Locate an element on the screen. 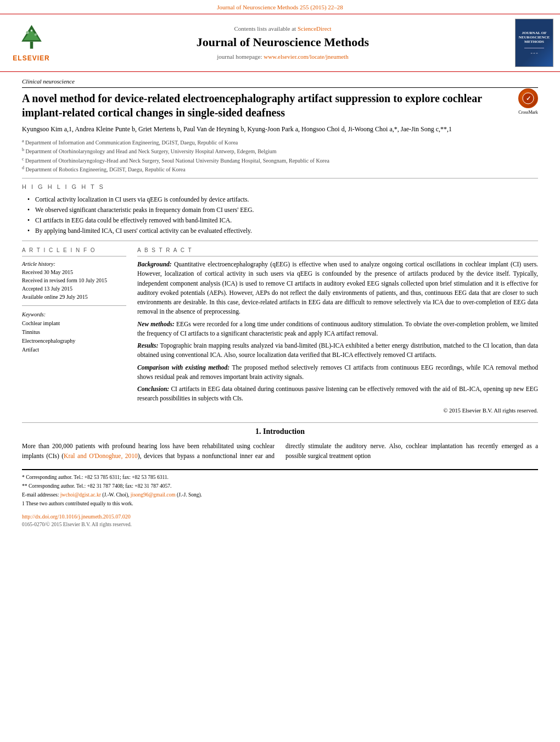 The height and width of the screenshot is (742, 560). elsevier-tree-icon is located at coordinates (32, 37).